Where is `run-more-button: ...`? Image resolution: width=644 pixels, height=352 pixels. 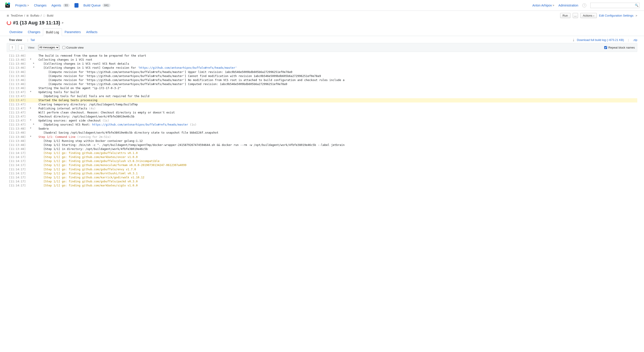
run-more-button: ... is located at coordinates (576, 16).